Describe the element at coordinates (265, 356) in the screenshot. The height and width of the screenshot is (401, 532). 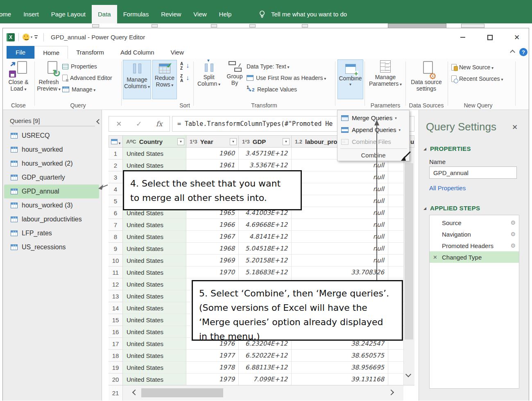
I see `cell-gdp: 6.52022E+12` at that location.